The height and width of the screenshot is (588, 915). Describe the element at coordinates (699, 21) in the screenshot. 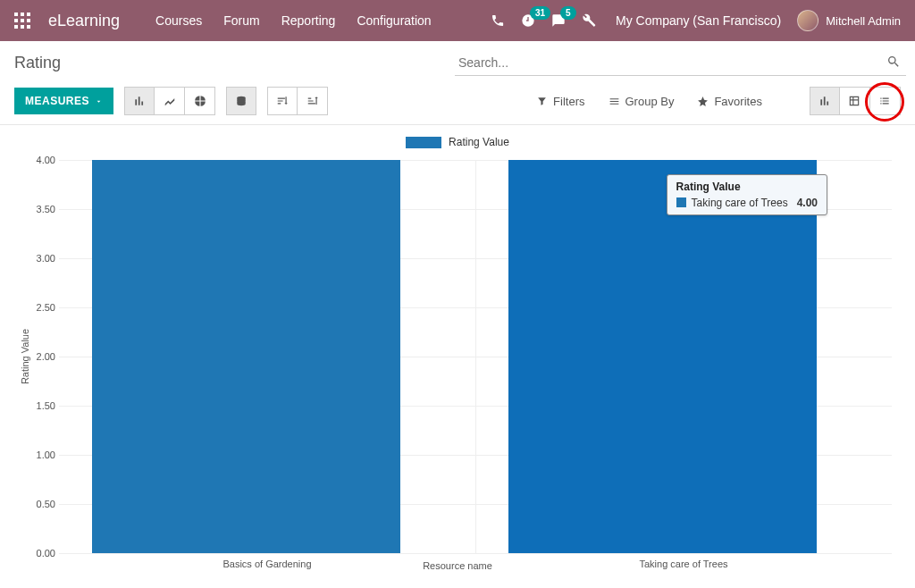

I see `company-switcher: My Company (San Francisco)` at that location.